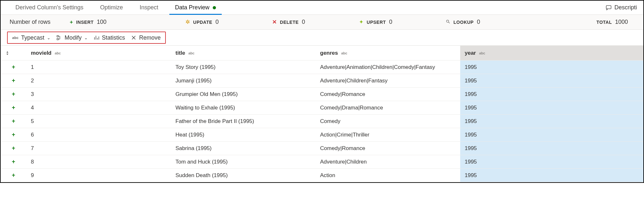  I want to click on cell-title: Father of the Bride Part II (1995), so click(243, 121).